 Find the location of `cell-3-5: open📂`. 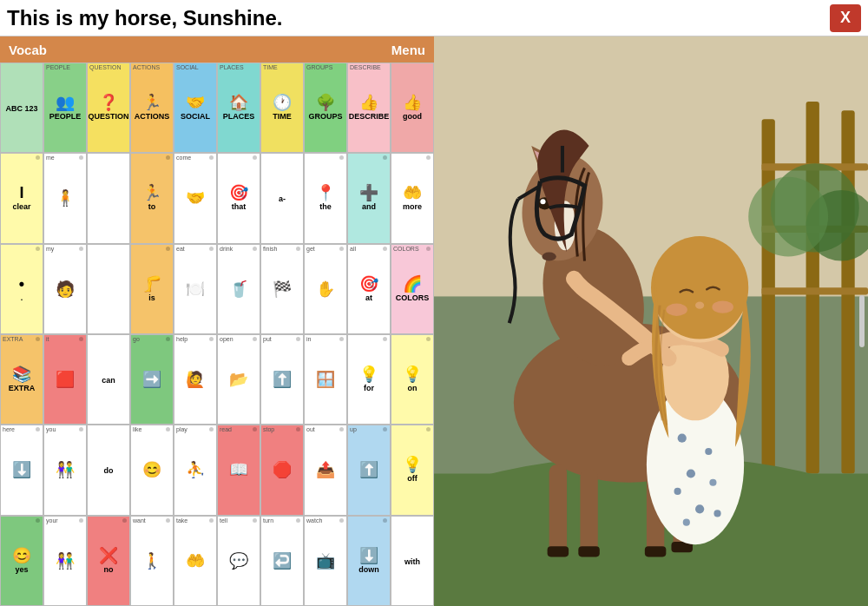

cell-3-5: open📂 is located at coordinates (239, 379).